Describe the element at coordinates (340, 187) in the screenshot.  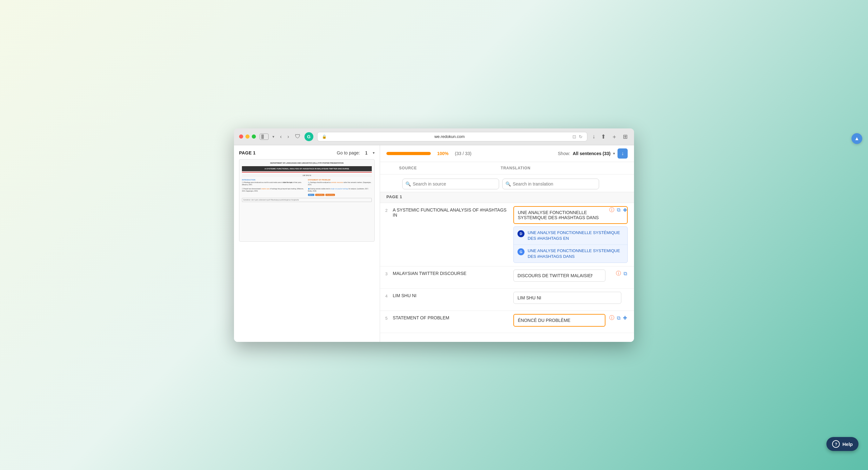
I see `doc-problem-col: STATEMENT OF PROBLEM 🔍 Hashtags should b…` at that location.